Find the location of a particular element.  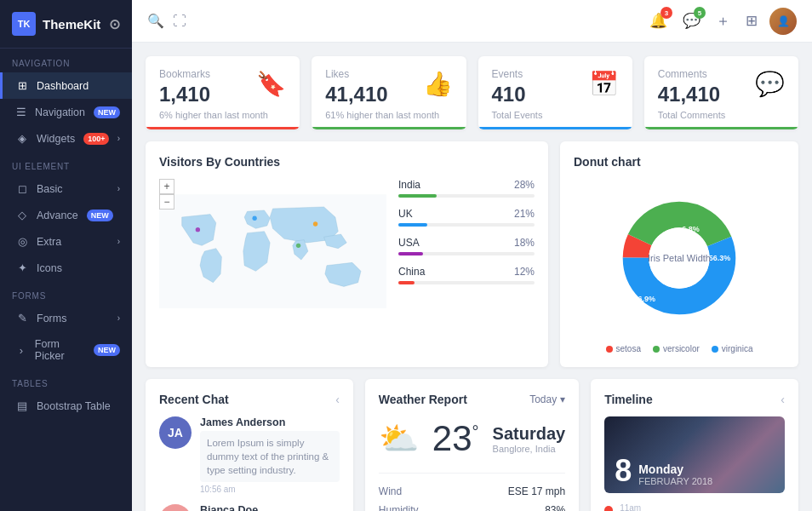

weather-location: Banglore, India is located at coordinates (529, 449).